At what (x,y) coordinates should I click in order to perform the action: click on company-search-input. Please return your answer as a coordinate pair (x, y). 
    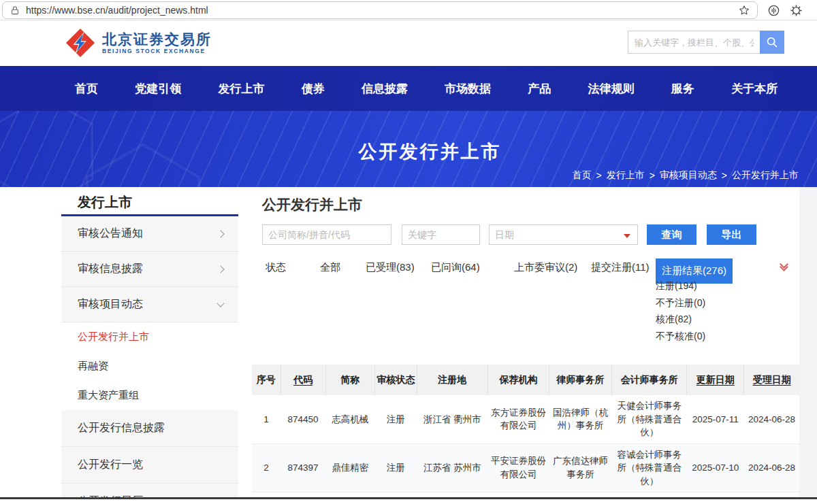
    Looking at the image, I should click on (327, 235).